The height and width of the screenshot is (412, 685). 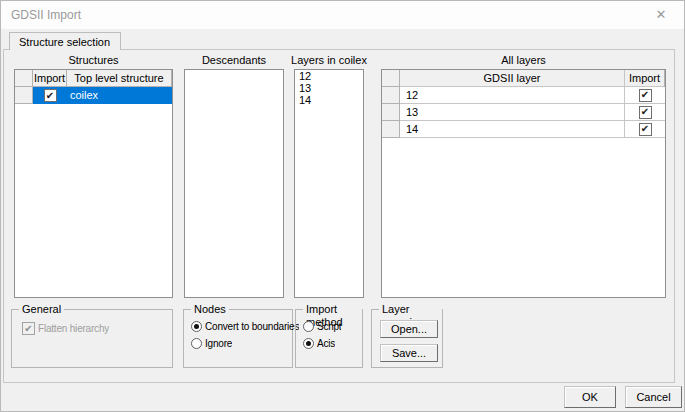 I want to click on all-layers-header-row: GDSII layer Import, so click(x=524, y=78).